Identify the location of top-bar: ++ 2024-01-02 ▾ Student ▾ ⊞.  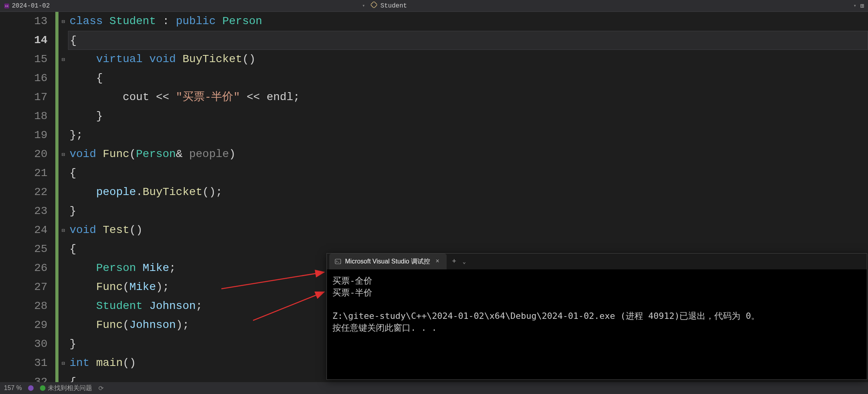
(434, 6).